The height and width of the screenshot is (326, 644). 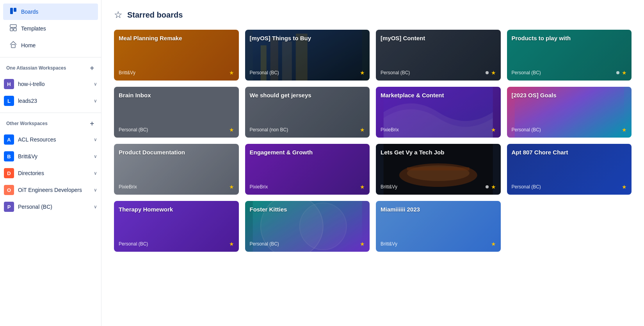 I want to click on home-icon, so click(x=13, y=45).